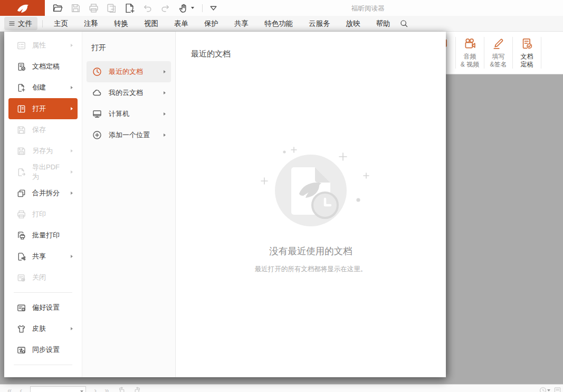 This screenshot has height=392, width=563. What do you see at coordinates (43, 88) in the screenshot?
I see `file-menu-item-create: 创建` at bounding box center [43, 88].